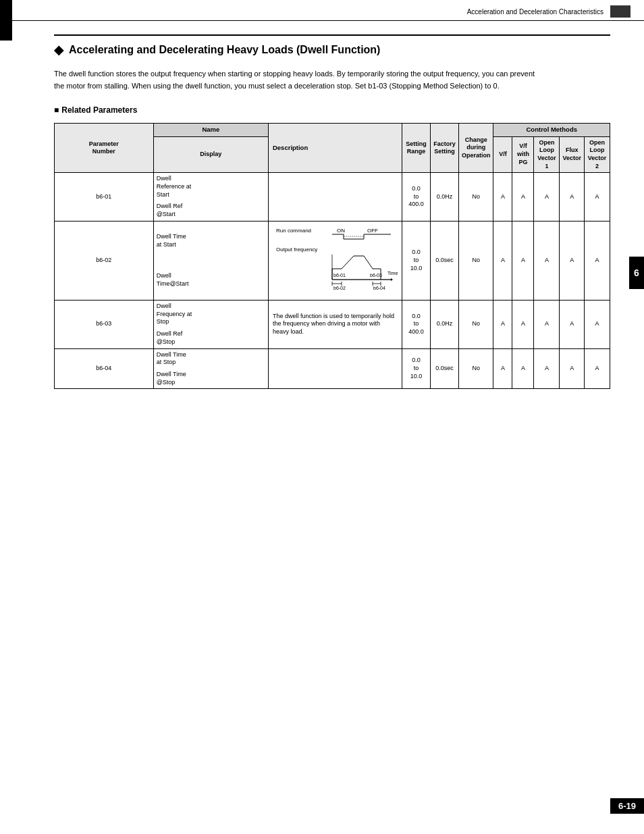  Describe the element at coordinates (340, 276) in the screenshot. I see `b601-label: b6-01` at that location.